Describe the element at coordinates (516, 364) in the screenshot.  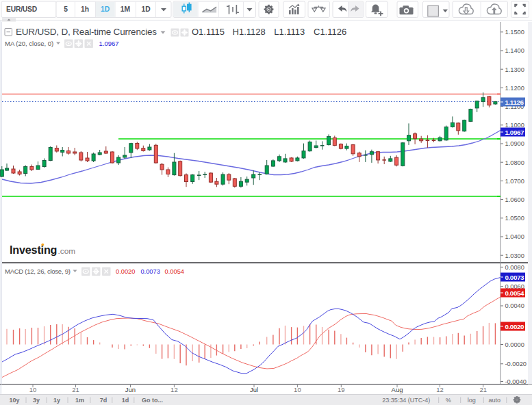
I see `svg-text: -0.0020` at that location.